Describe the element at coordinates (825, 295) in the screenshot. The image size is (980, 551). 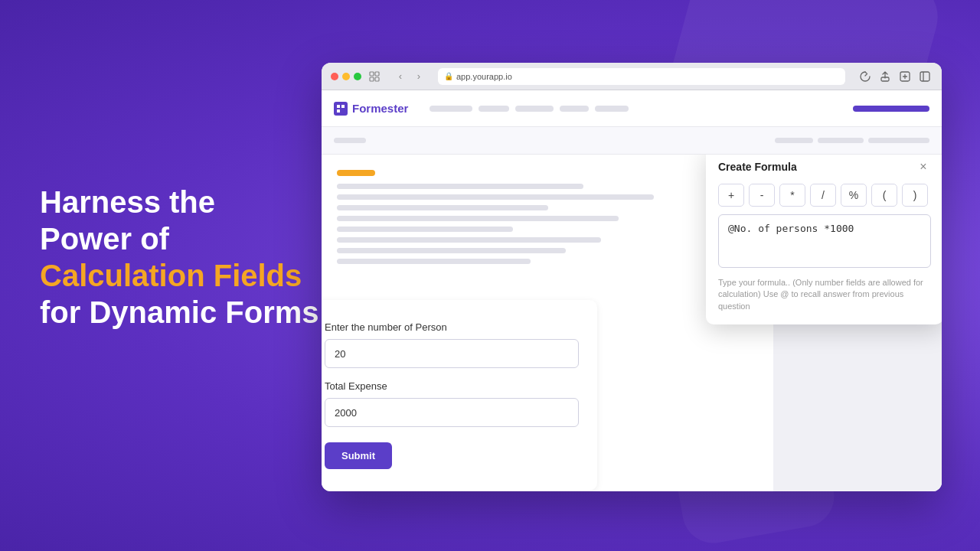
I see `formula-hint: Type your formula.. (Only number fields …` at that location.